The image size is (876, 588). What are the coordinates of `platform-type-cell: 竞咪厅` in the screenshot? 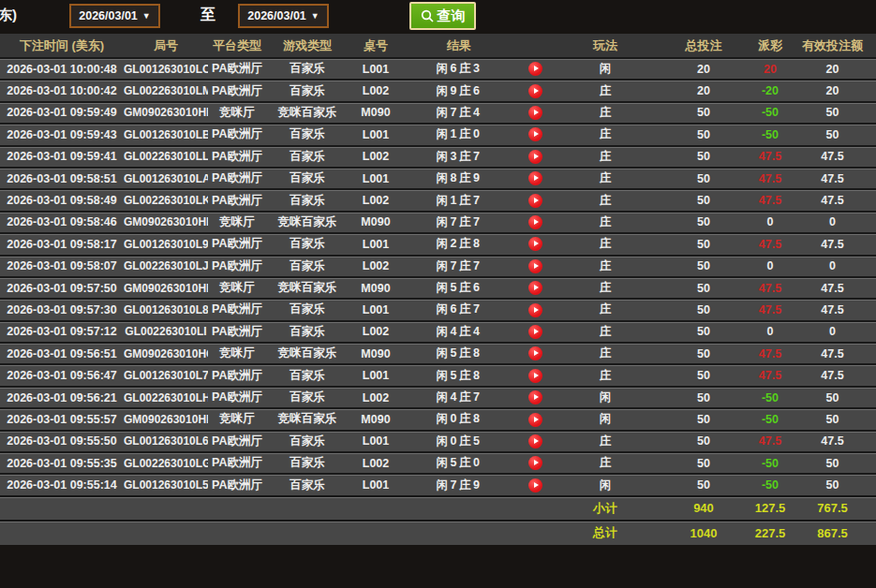 It's located at (237, 354).